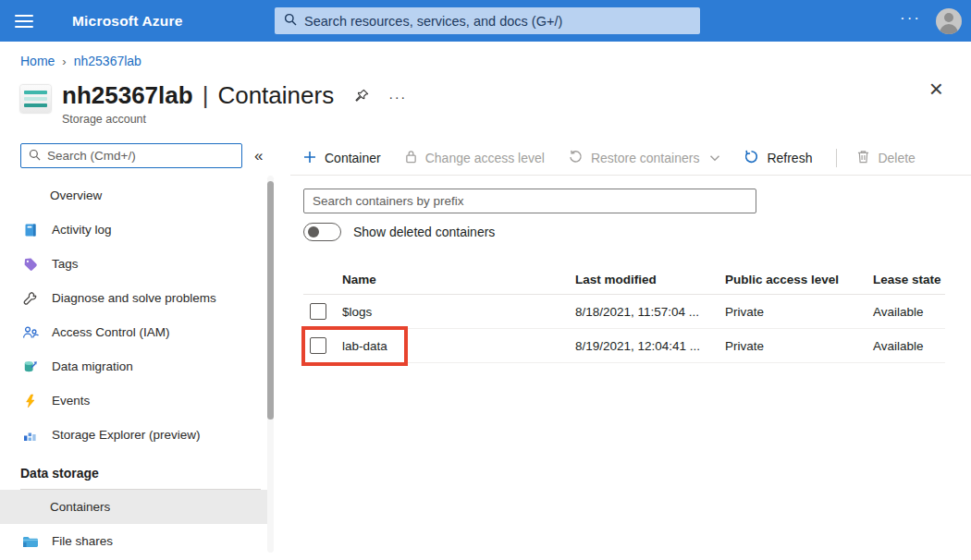 This screenshot has height=560, width=971. Describe the element at coordinates (135, 401) in the screenshot. I see `sidebar-item-events: Events` at that location.